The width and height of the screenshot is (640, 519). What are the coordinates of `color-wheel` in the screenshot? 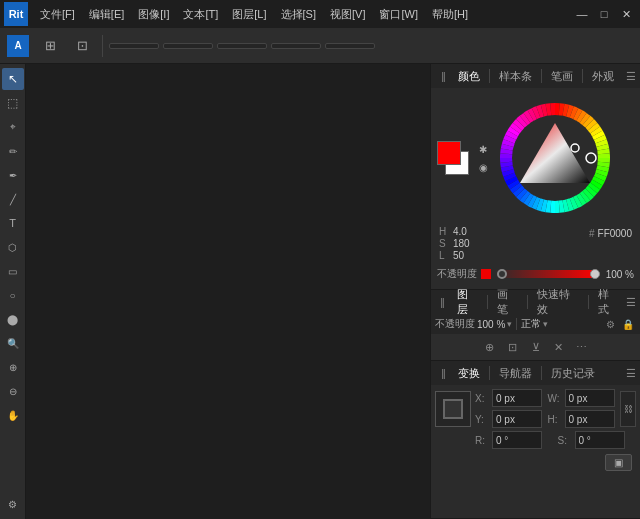 It's located at (555, 158).